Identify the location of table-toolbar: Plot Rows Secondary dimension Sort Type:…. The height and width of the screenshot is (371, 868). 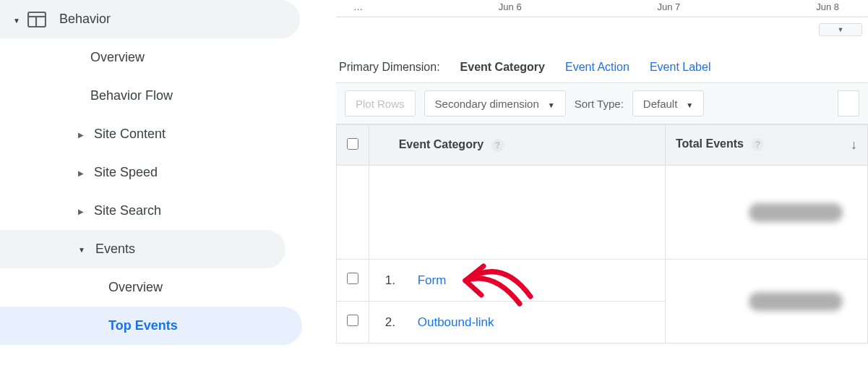
(602, 103).